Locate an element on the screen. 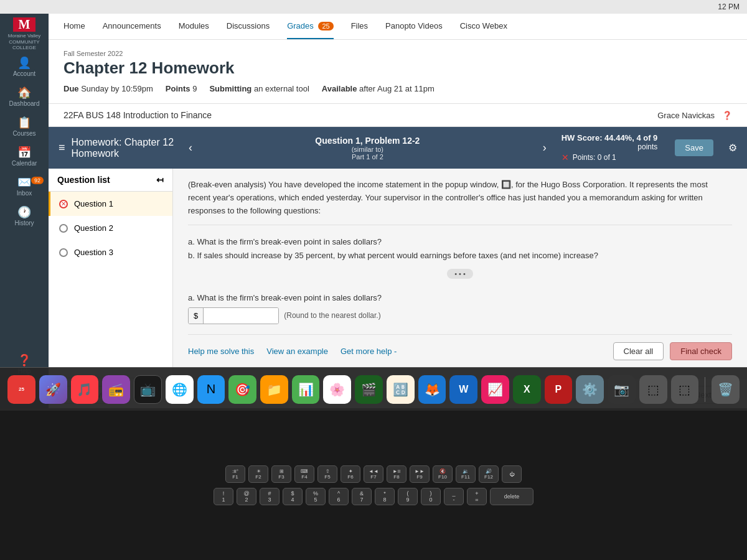 Image resolution: width=747 pixels, height=560 pixels. question-item-1: Question 1 is located at coordinates (111, 204).